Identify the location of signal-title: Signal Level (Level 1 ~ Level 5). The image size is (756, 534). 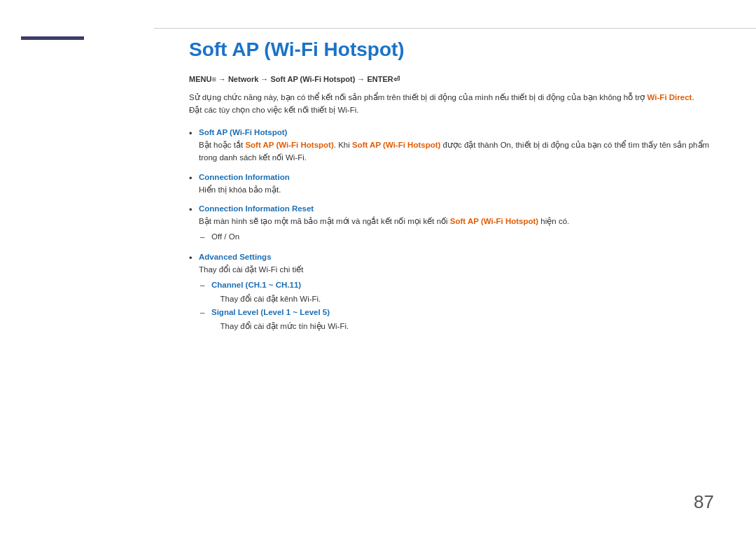
(270, 312).